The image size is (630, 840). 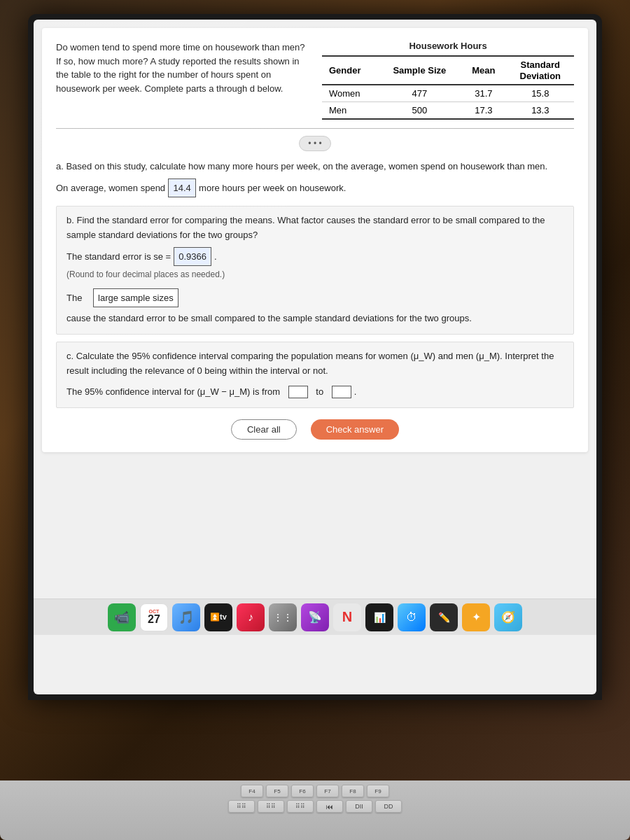 I want to click on part-b-cause-suffix: cause the standard error to be small com…, so click(x=269, y=318).